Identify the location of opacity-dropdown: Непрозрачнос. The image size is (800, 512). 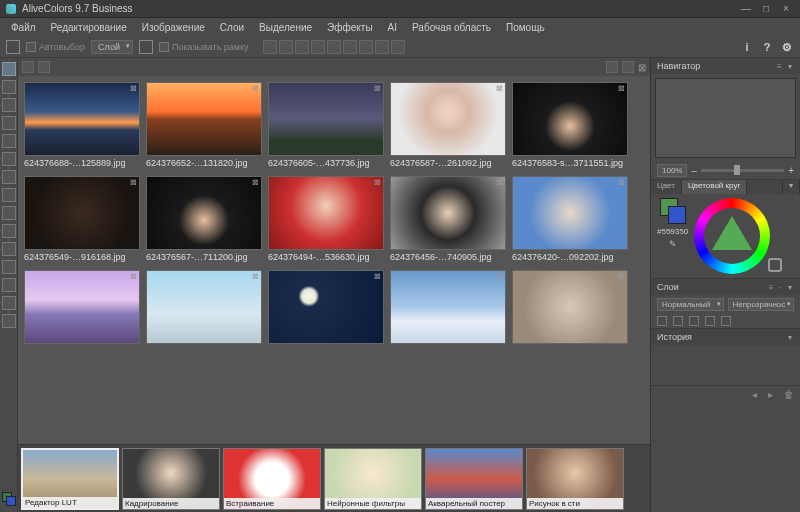
(762, 304).